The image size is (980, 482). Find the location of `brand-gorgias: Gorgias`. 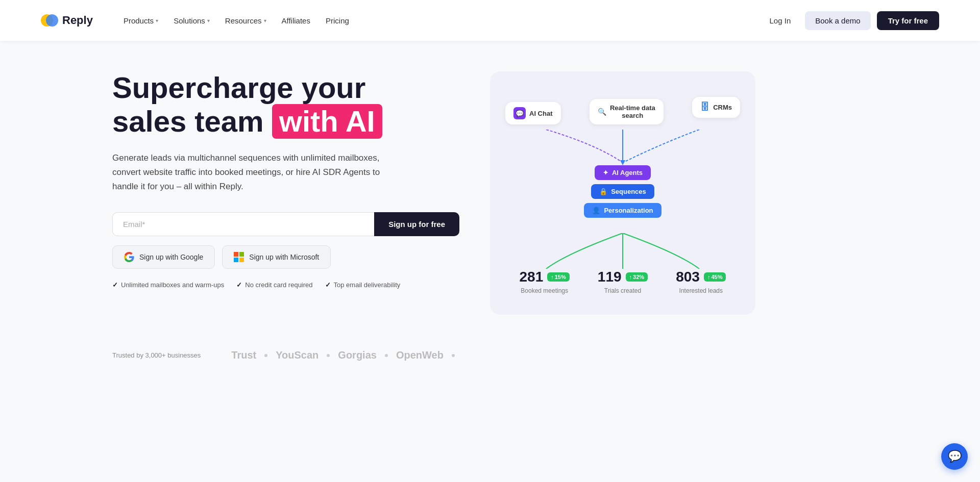

brand-gorgias: Gorgias is located at coordinates (357, 355).